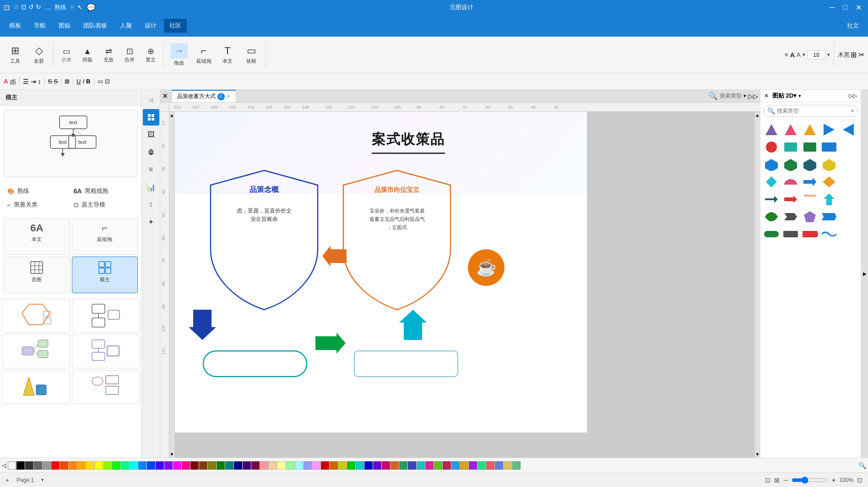 Image resolution: width=868 pixels, height=487 pixels. I want to click on shape-type-table: 音图, so click(37, 275).